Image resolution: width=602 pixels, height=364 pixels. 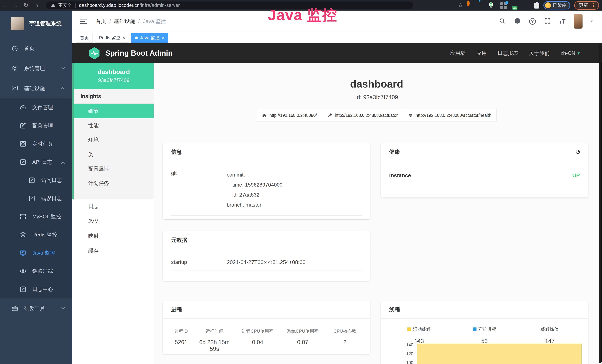 What do you see at coordinates (36, 180) in the screenshot?
I see `sidebar-item-access-logs: 访问日志` at bounding box center [36, 180].